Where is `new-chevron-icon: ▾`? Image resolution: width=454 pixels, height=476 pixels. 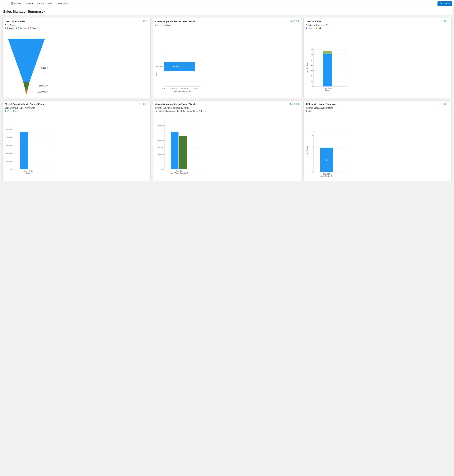 new-chevron-icon: ▾ is located at coordinates (32, 4).